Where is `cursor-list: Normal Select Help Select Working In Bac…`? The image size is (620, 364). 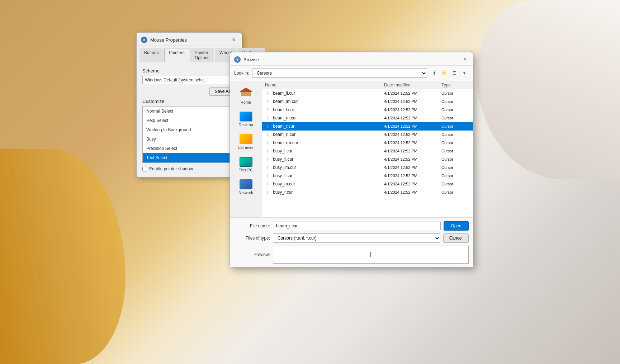 cursor-list: Normal Select Help Select Working In Bac… is located at coordinates (189, 134).